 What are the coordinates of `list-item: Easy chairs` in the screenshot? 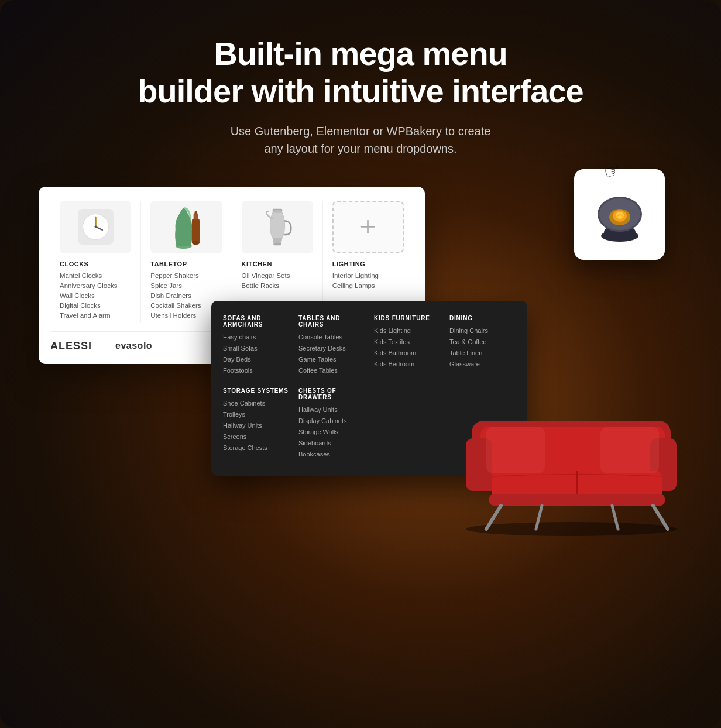 It's located at (256, 337).